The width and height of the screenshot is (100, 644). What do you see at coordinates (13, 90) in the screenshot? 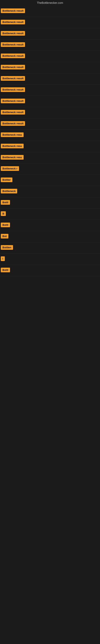
I see `bottleneck-badge-8: Bottleneck result` at bounding box center [13, 90].